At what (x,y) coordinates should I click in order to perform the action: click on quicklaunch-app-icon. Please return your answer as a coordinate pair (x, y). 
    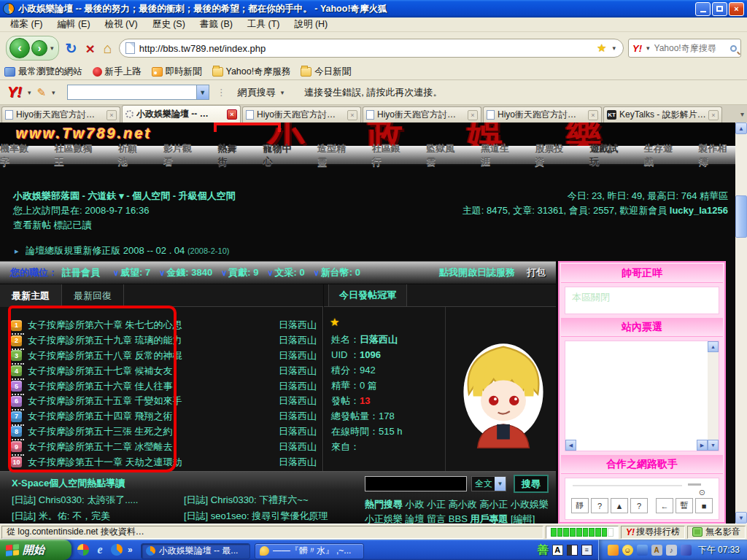
    Looking at the image, I should click on (83, 550).